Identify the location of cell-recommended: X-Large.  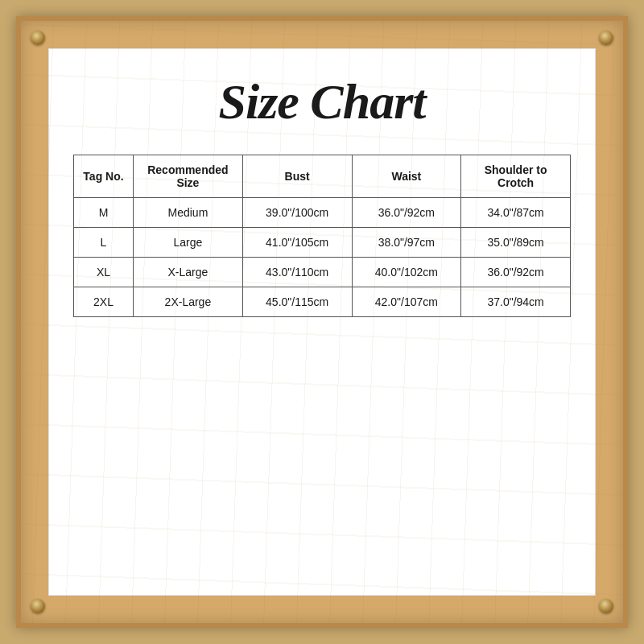
(188, 272).